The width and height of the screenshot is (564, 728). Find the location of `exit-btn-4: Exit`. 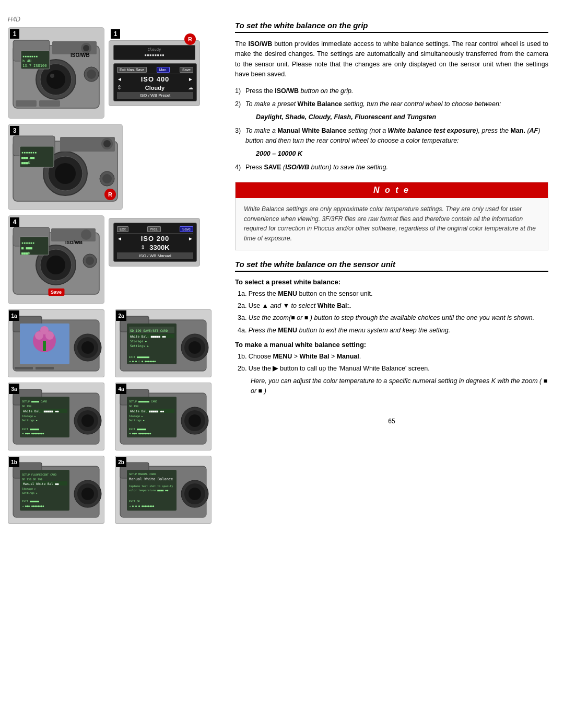

exit-btn-4: Exit is located at coordinates (123, 229).